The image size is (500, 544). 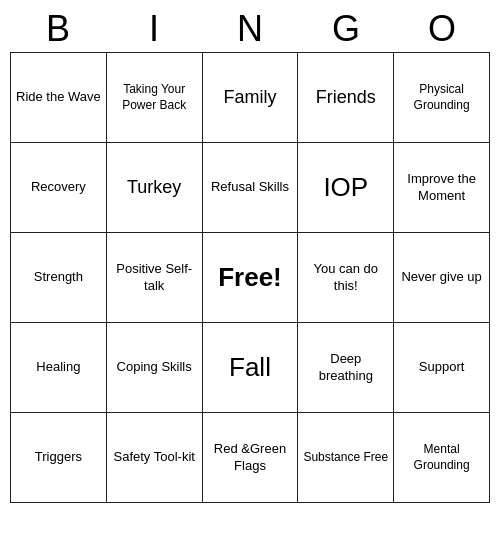 What do you see at coordinates (251, 458) in the screenshot?
I see `bingo-cell-22: Red &Green Flags` at bounding box center [251, 458].